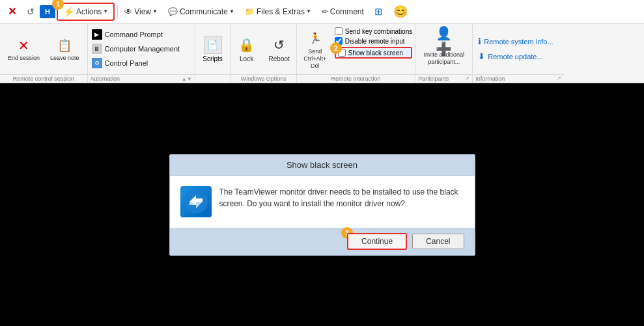 This screenshot has width=644, height=326. Describe the element at coordinates (97, 34) in the screenshot. I see `command-prompt-icon: ▶` at that location.